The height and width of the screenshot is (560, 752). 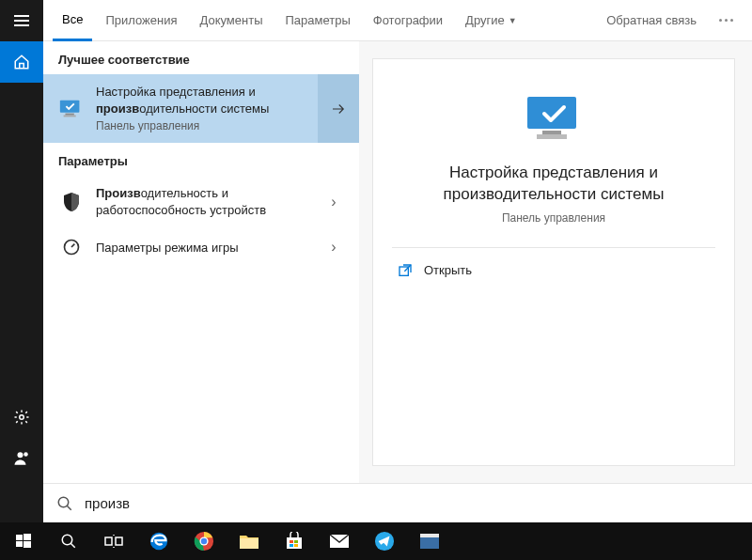 I want to click on taskbar-app-store, so click(x=294, y=541).